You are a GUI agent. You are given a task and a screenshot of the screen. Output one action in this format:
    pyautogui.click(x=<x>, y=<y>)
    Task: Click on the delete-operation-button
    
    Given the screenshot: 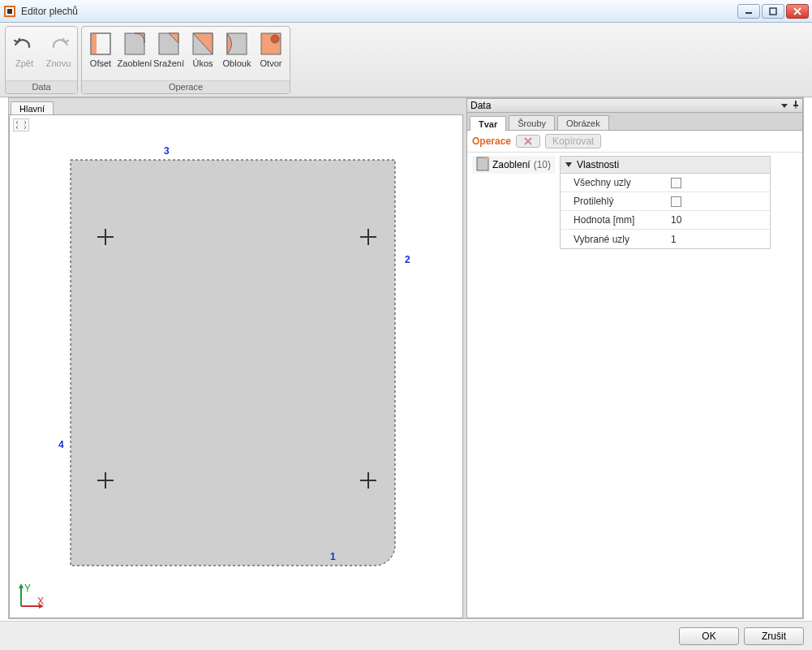 What is the action you would take?
    pyautogui.click(x=528, y=141)
    